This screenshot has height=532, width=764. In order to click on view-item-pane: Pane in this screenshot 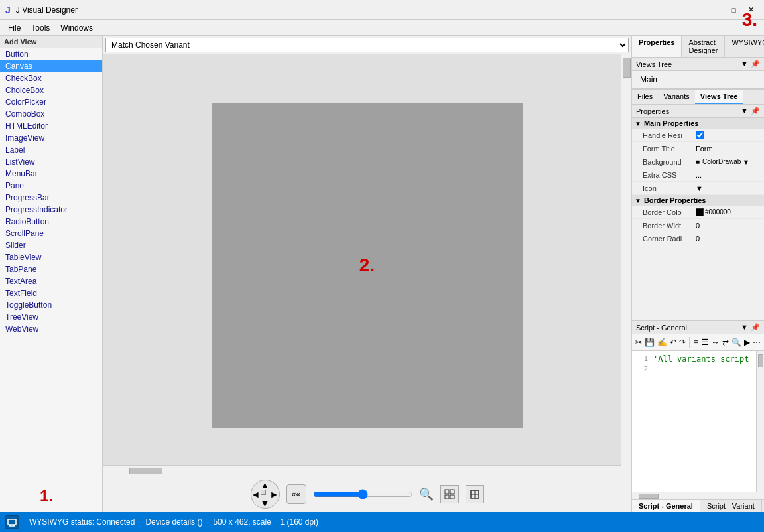, I will do `click(51, 186)`.